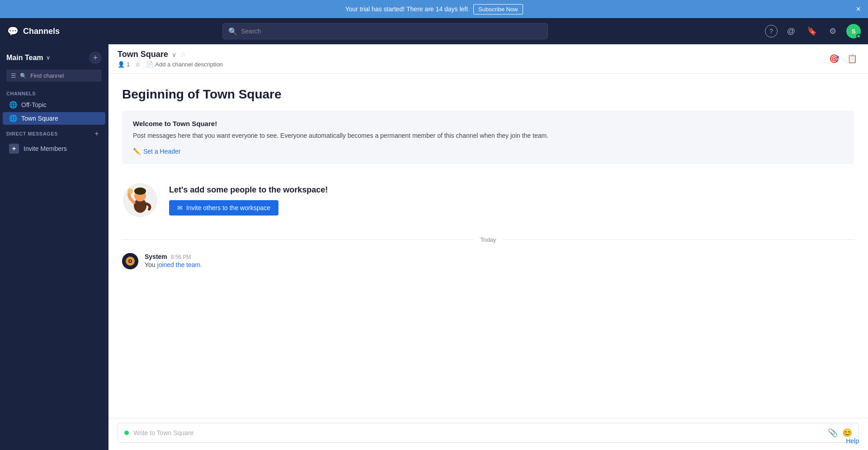 The width and height of the screenshot is (868, 450). I want to click on today-label: Today, so click(488, 239).